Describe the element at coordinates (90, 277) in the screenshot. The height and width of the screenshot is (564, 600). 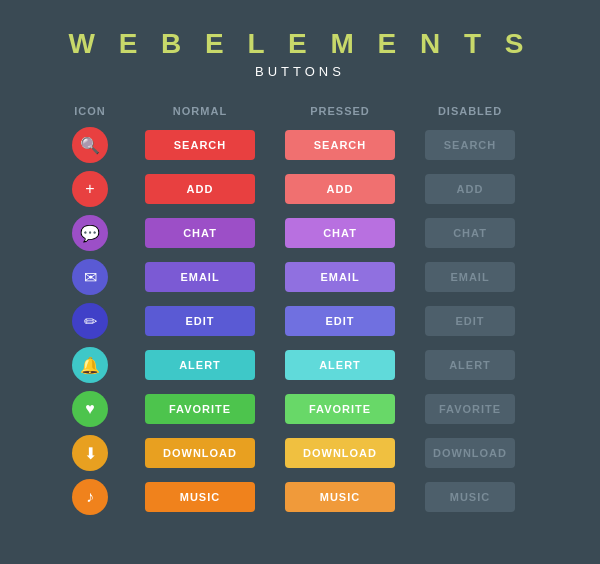
I see `icon-cell-email: ✉` at that location.